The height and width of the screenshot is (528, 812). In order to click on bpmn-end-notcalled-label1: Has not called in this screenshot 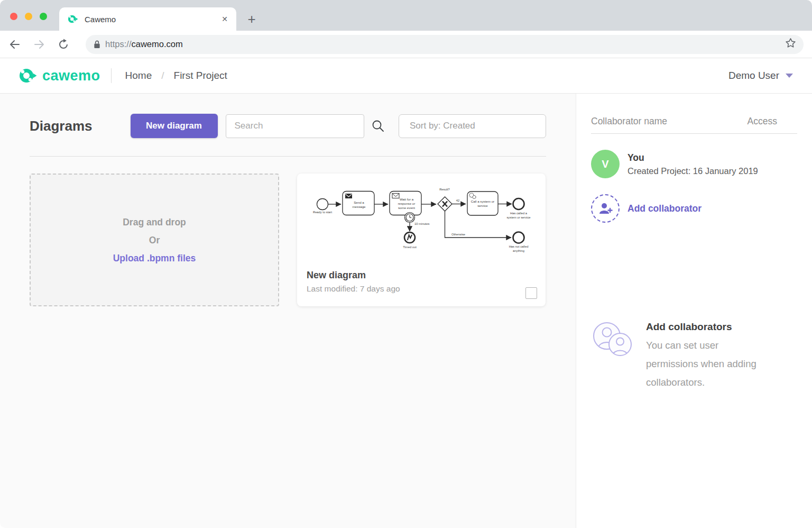, I will do `click(519, 247)`.